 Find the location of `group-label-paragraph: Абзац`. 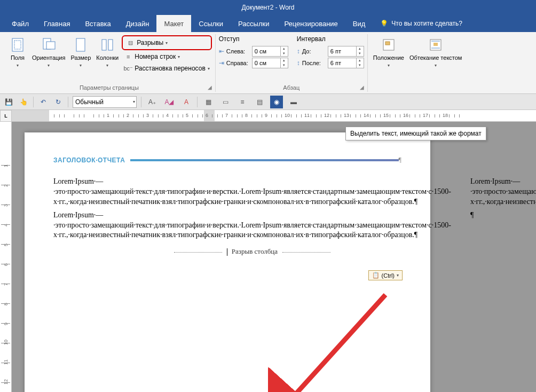

group-label-paragraph: Абзац is located at coordinates (291, 88).